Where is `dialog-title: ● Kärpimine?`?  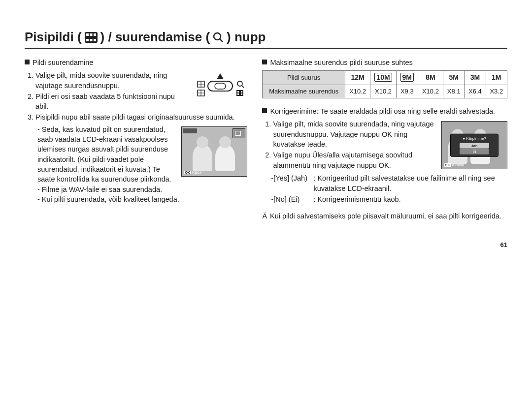
dialog-title: ● Kärpimine? is located at coordinates (474, 139).